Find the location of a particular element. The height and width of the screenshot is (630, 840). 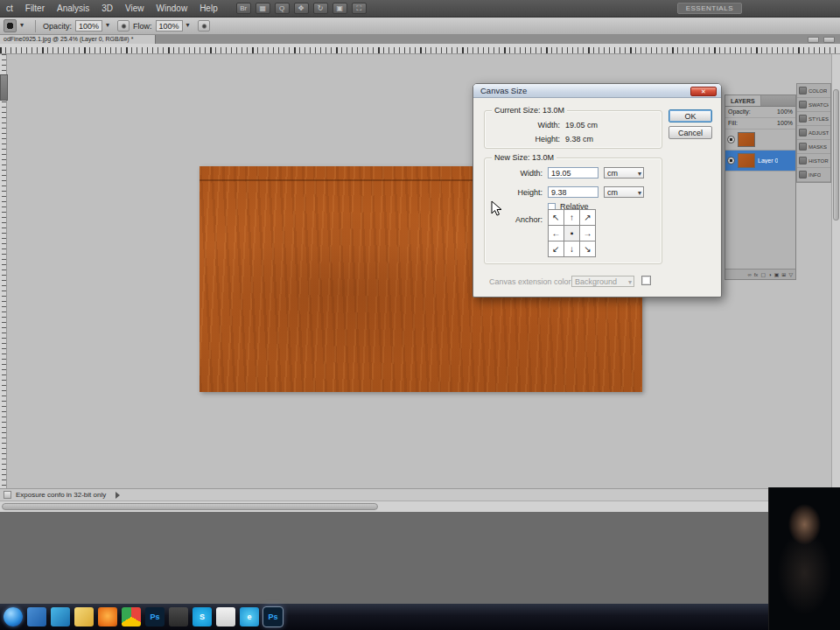

taskbar-icon-skype: S is located at coordinates (202, 617).